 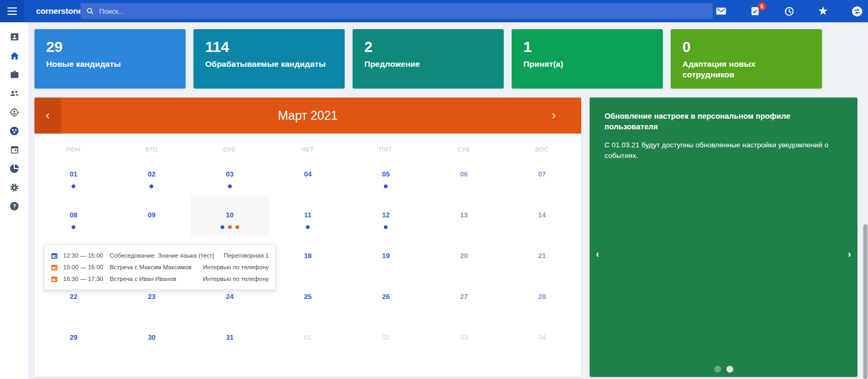 What do you see at coordinates (865, 200) in the screenshot?
I see `page-scrollbar-track` at bounding box center [865, 200].